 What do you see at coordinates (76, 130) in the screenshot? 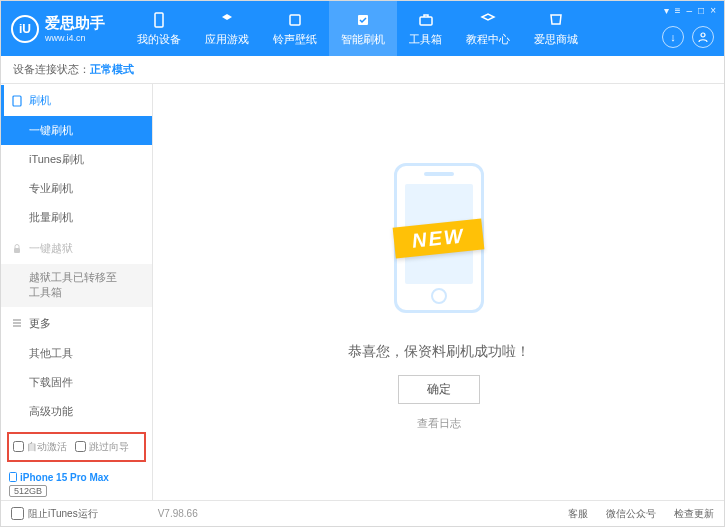
I see `sidebar-item-onekey: 一键刷机` at bounding box center [76, 130].